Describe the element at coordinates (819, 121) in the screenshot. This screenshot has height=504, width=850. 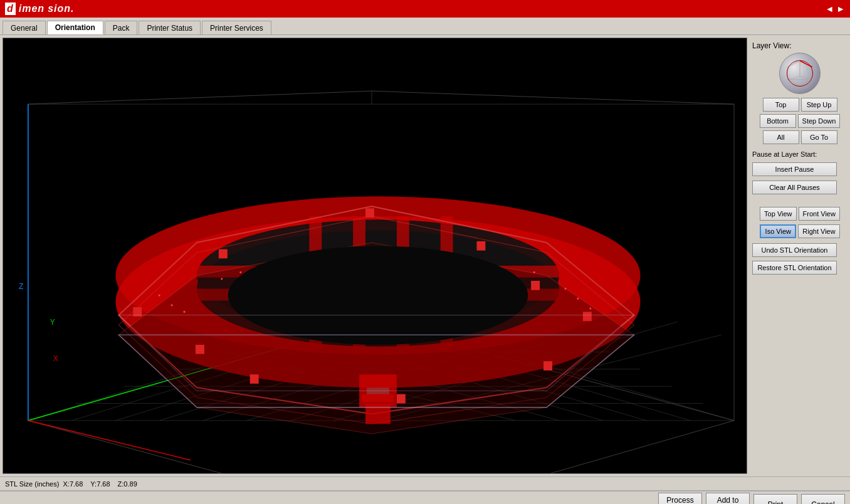
I see `step-down-button: Step Down` at that location.